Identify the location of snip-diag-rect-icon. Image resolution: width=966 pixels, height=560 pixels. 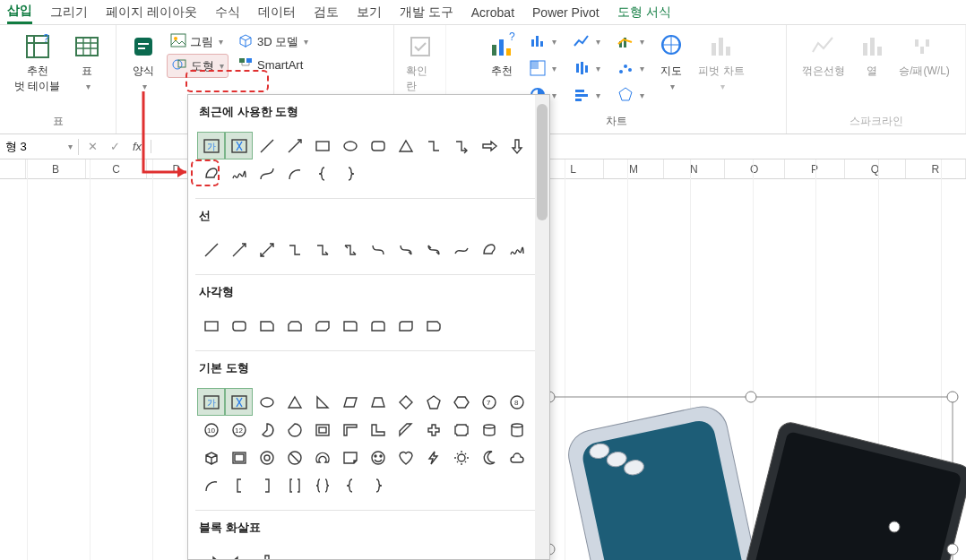
(323, 326).